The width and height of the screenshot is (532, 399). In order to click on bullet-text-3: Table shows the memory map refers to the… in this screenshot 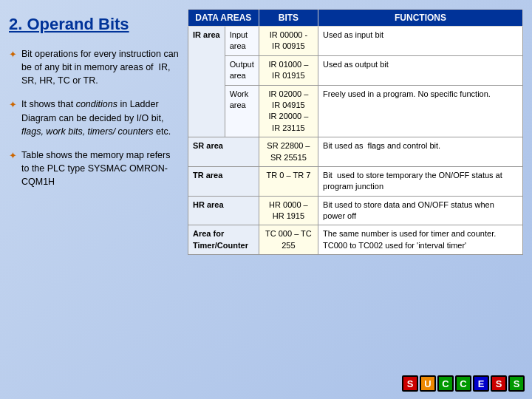, I will do `click(100, 168)`.